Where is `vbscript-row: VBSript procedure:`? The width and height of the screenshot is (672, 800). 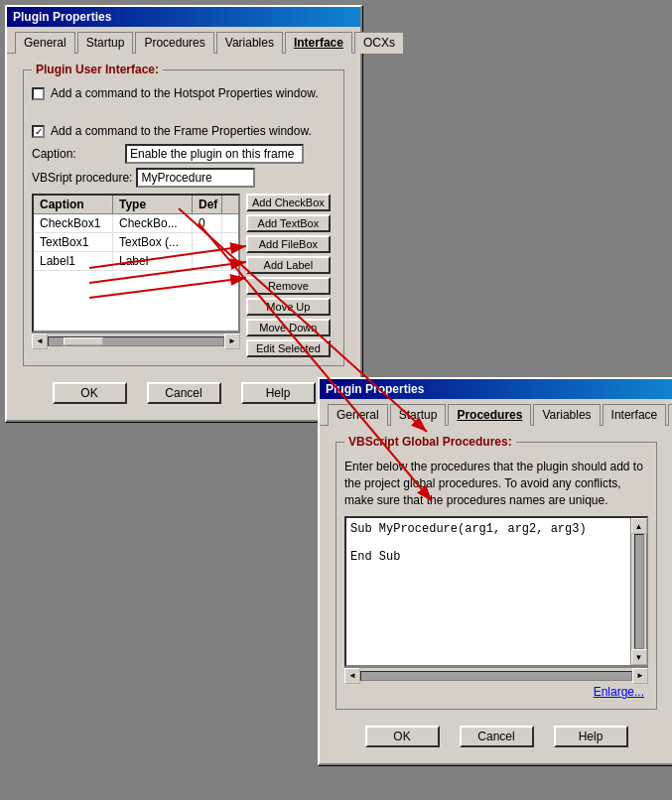 vbscript-row: VBSript procedure: is located at coordinates (184, 178).